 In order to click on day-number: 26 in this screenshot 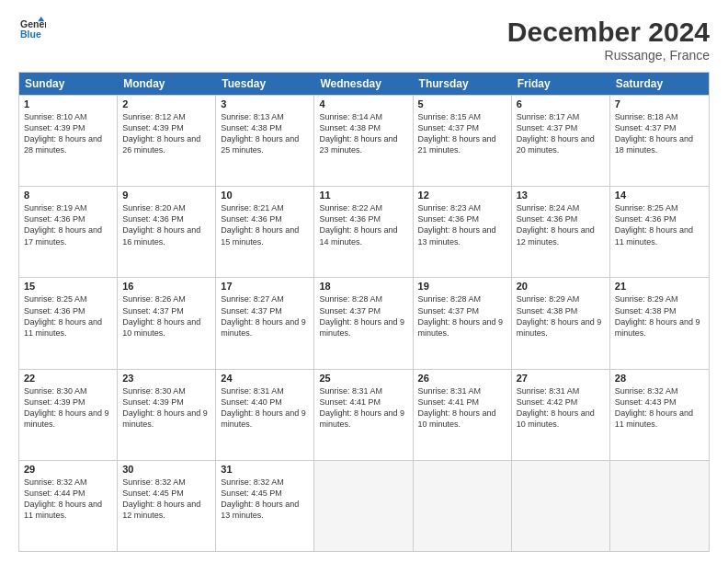, I will do `click(462, 378)`.